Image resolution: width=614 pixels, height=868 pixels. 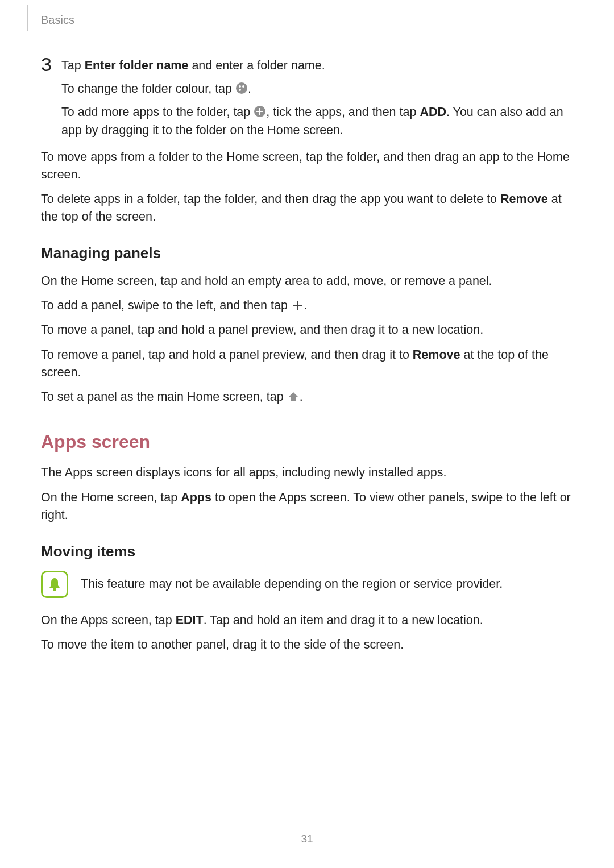 I want to click on mp-p1: On the Home screen, tap and hold an empt…, so click(x=307, y=281).